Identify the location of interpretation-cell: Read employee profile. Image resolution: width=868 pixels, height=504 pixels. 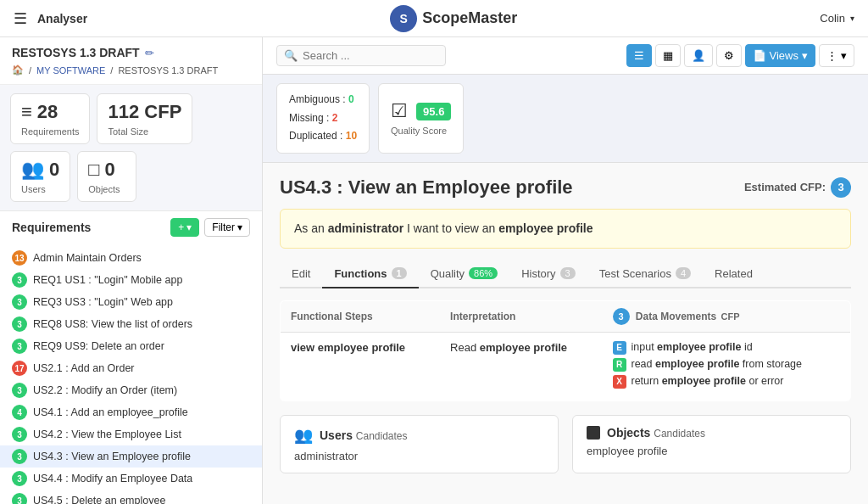
(520, 367).